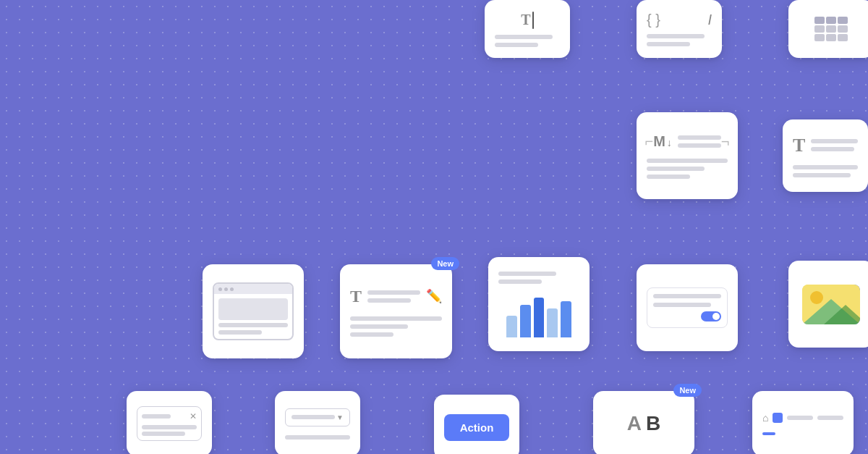 This screenshot has width=868, height=454. I want to click on browser-bar, so click(253, 289).